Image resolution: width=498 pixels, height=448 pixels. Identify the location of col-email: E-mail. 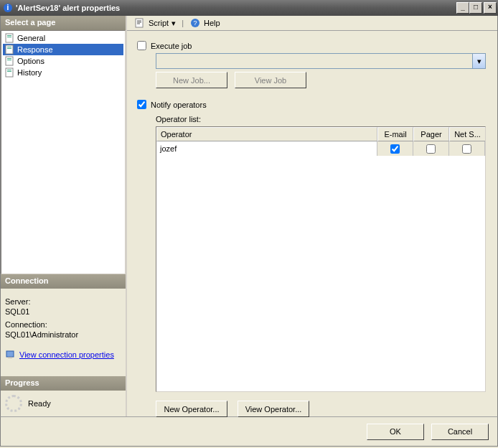
(395, 134).